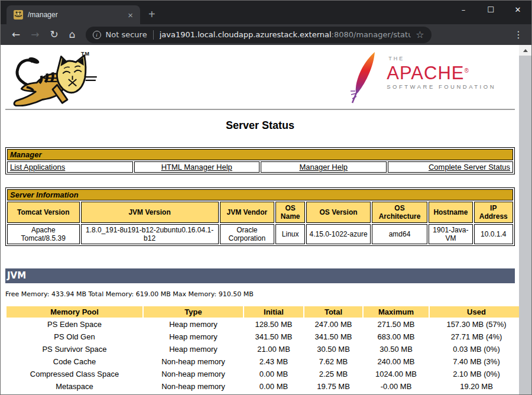  I want to click on apache-feather-icon, so click(366, 78).